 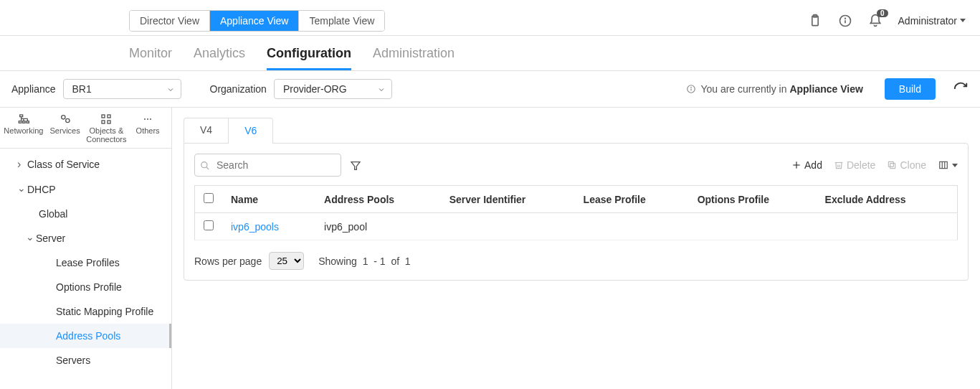 What do you see at coordinates (148, 128) in the screenshot?
I see `rail-others: Others` at bounding box center [148, 128].